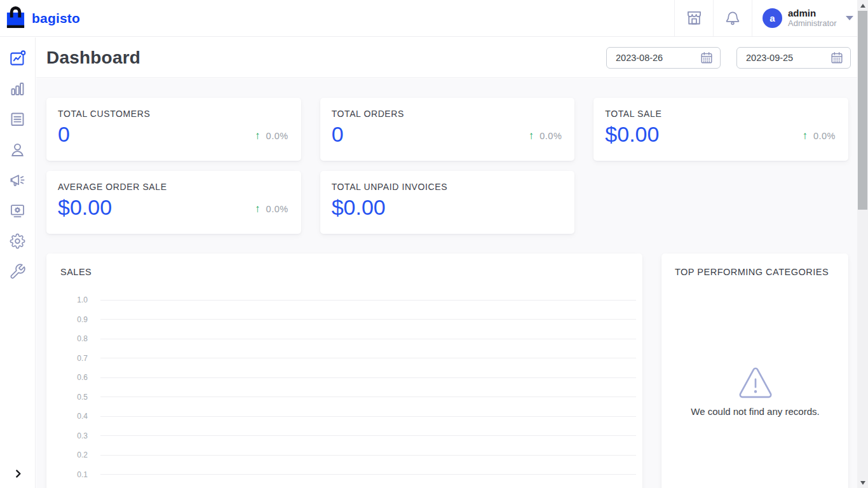  Describe the element at coordinates (850, 18) in the screenshot. I see `chevron-down-icon` at that location.